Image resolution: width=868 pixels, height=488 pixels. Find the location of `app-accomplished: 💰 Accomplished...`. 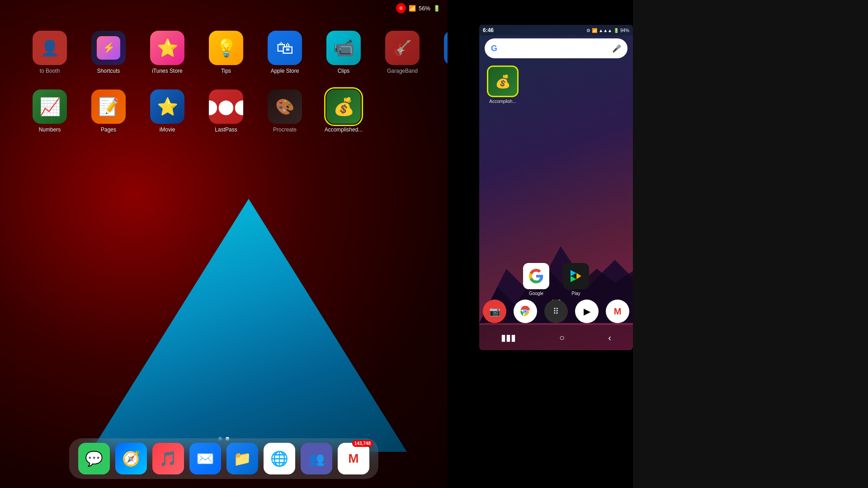

app-accomplished: 💰 Accomplished... is located at coordinates (344, 115).